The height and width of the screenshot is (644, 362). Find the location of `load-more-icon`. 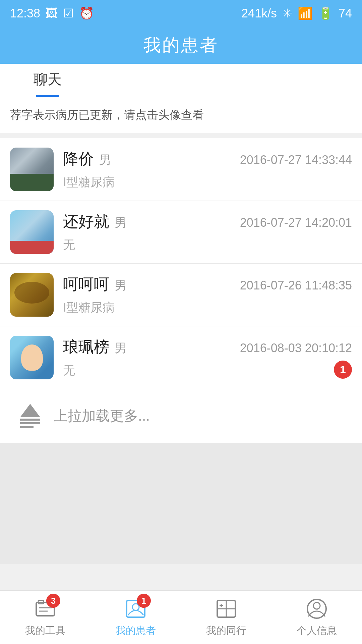

load-more-icon is located at coordinates (30, 416).